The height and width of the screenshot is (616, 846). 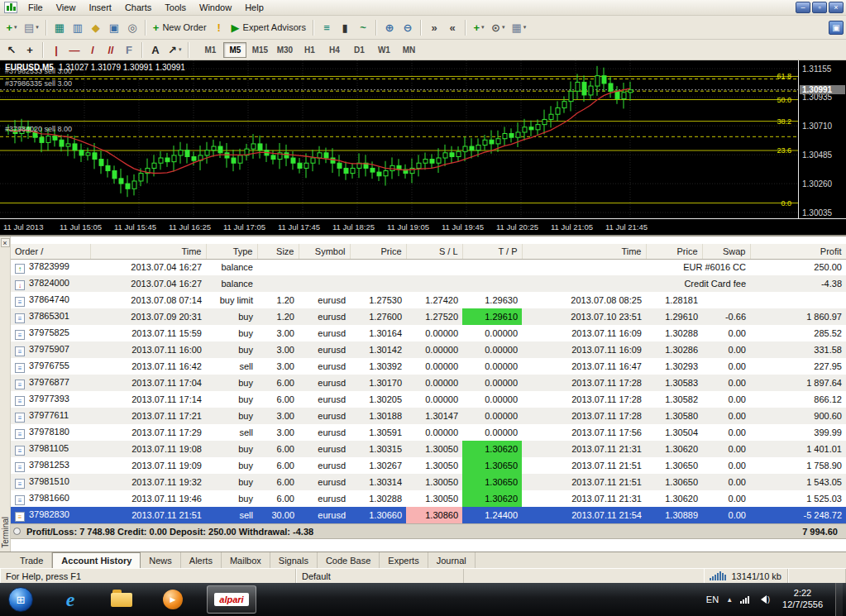 I want to click on chart-shift-button: «, so click(x=452, y=27).